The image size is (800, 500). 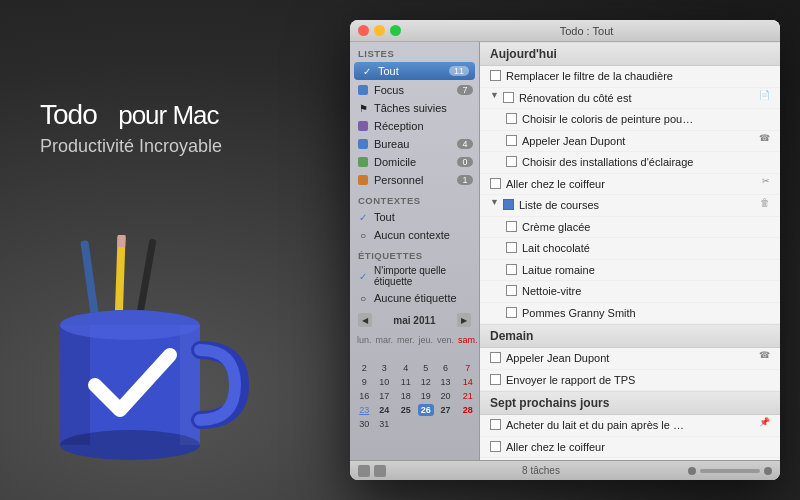 What do you see at coordinates (414, 298) in the screenshot?
I see `sidebar-item-etq-aucune: ○ Aucune étiquette` at bounding box center [414, 298].